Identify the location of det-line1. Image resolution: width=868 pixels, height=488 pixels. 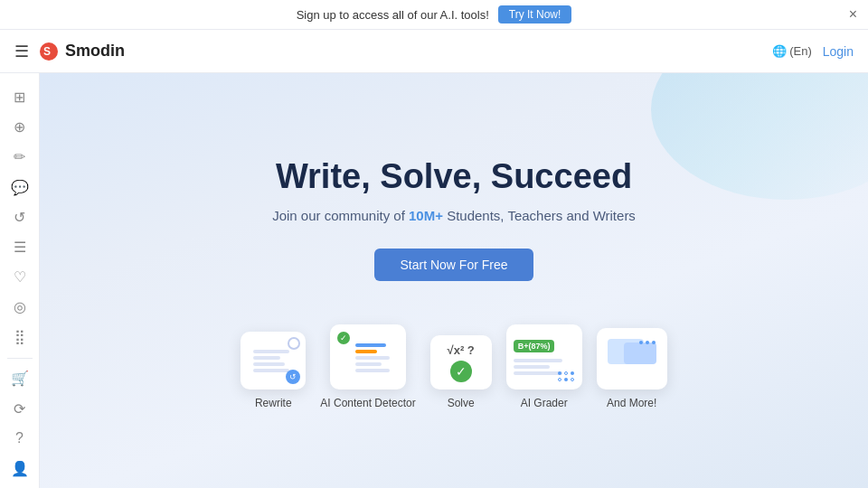
(371, 345).